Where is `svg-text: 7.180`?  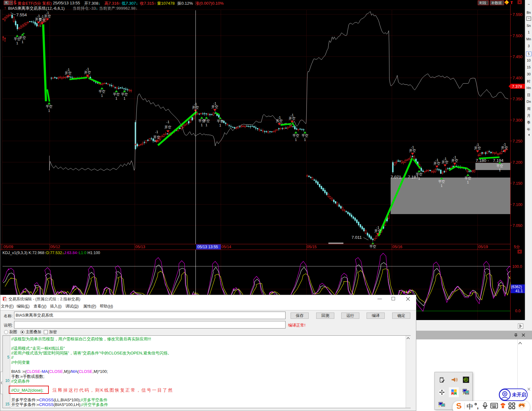 svg-text: 7.180 is located at coordinates (481, 161).